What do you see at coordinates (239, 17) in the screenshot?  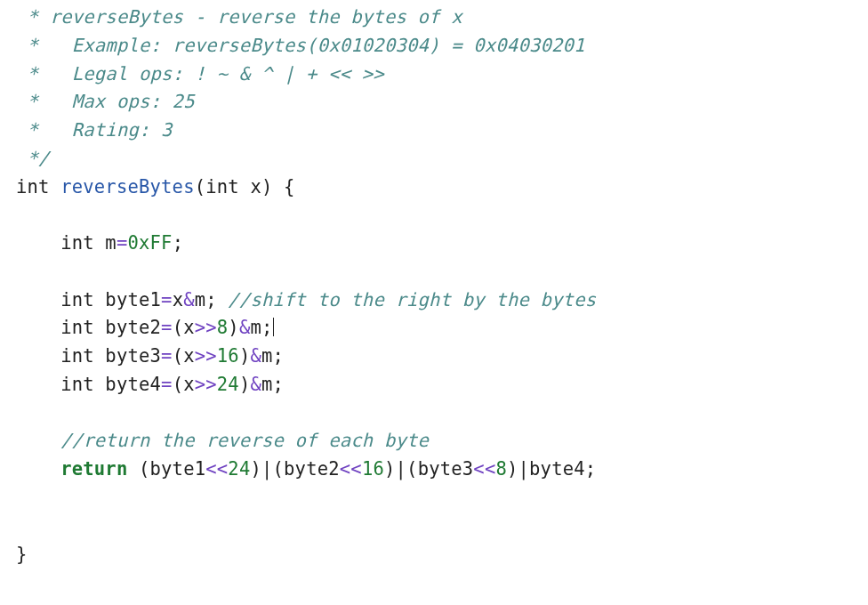 I see `comment-line: * reverseBytes - reverse the bytes of x` at bounding box center [239, 17].